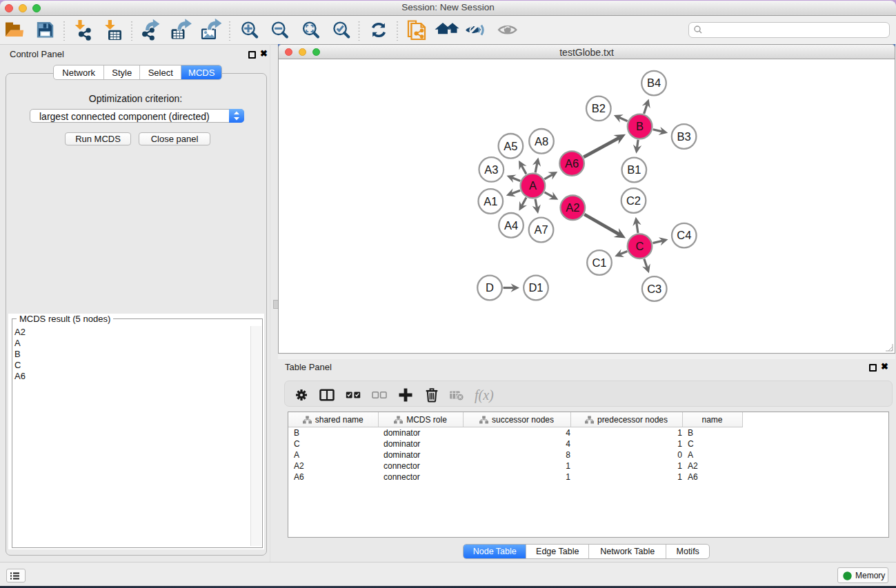 The width and height of the screenshot is (896, 588). I want to click on svg-text: f(x), so click(484, 396).